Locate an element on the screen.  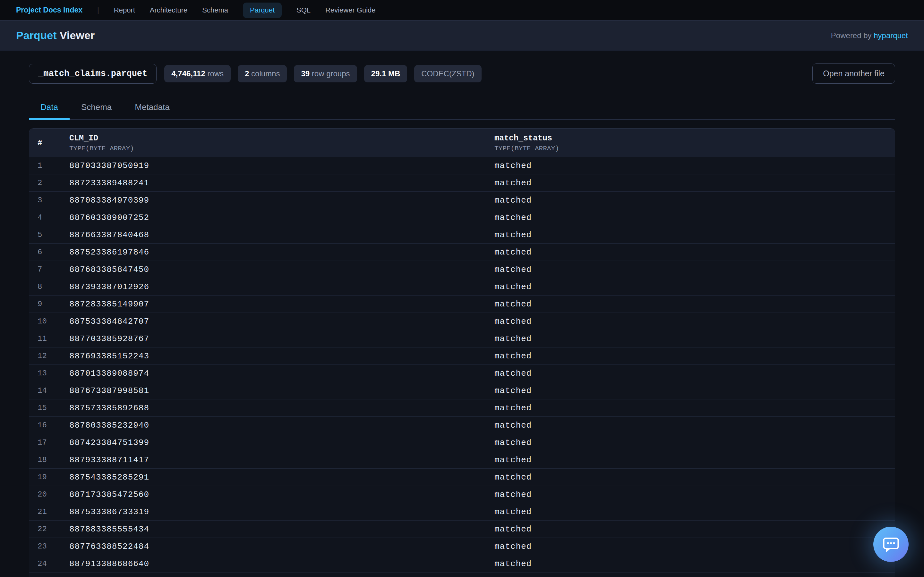
row-index: 12 is located at coordinates (49, 356).